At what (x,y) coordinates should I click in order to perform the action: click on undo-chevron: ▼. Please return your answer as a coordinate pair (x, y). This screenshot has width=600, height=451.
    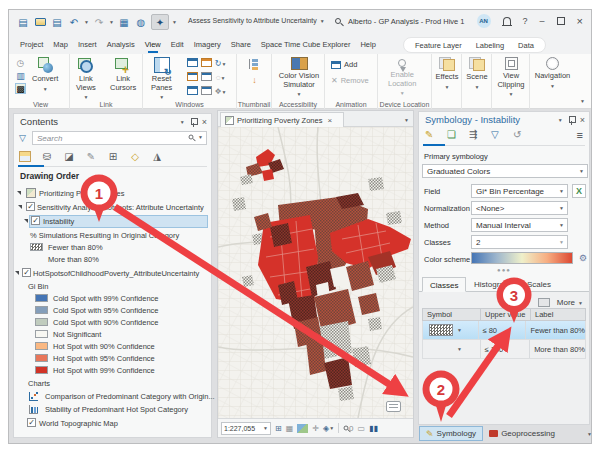
    Looking at the image, I should click on (86, 22).